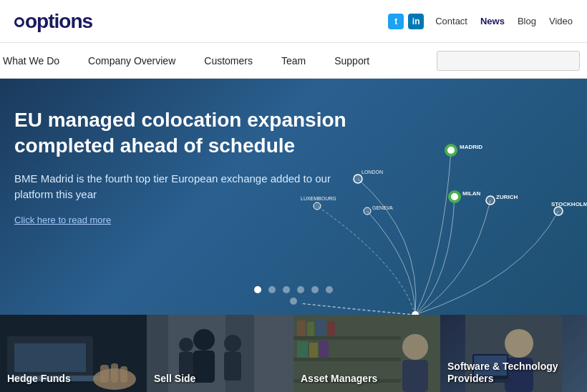  What do you see at coordinates (220, 353) in the screenshot?
I see `tile-sell-side: Sell Side` at bounding box center [220, 353].